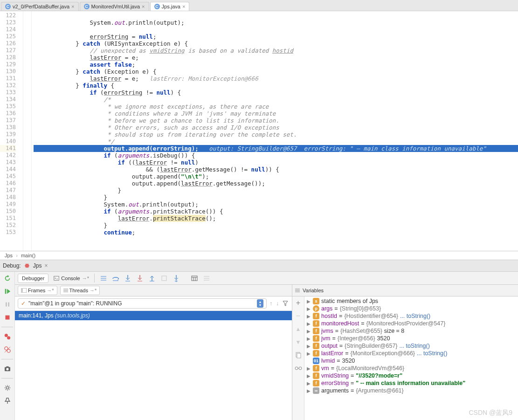 The height and width of the screenshot is (420, 518). I want to click on step-into-button, so click(128, 278).